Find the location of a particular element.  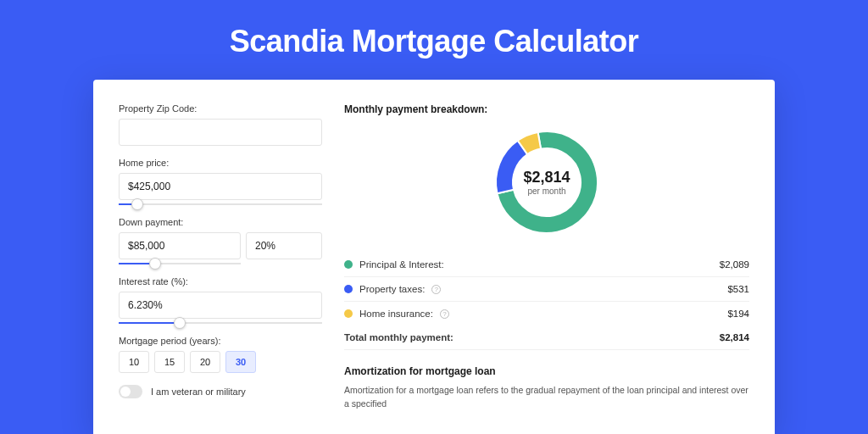

legend-row: Principal & Interest:$2,089 is located at coordinates (547, 264).